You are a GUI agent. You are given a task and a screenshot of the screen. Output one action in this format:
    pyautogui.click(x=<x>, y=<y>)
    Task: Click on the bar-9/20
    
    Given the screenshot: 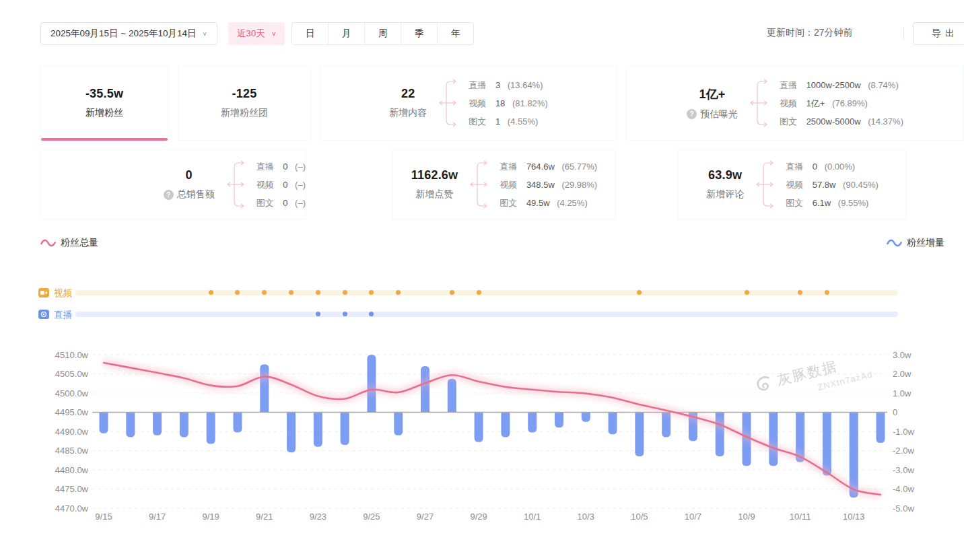 What is the action you would take?
    pyautogui.click(x=237, y=423)
    